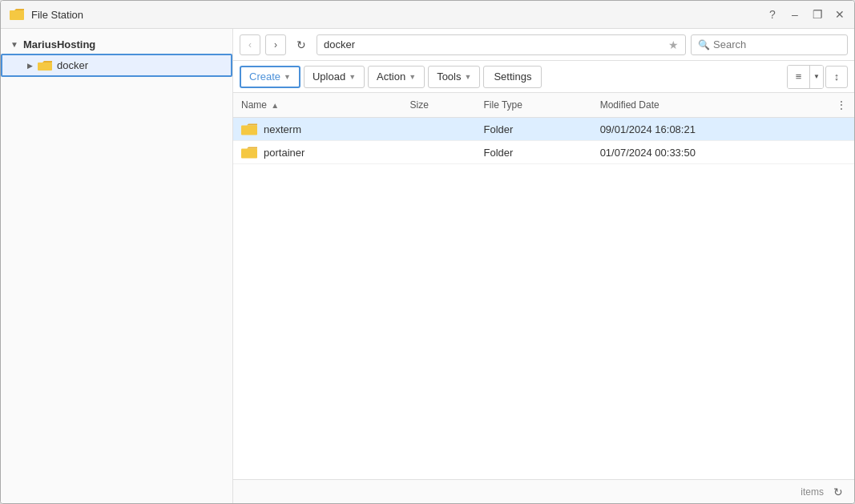 The image size is (855, 504). I want to click on folder-icon-portainer, so click(249, 152).